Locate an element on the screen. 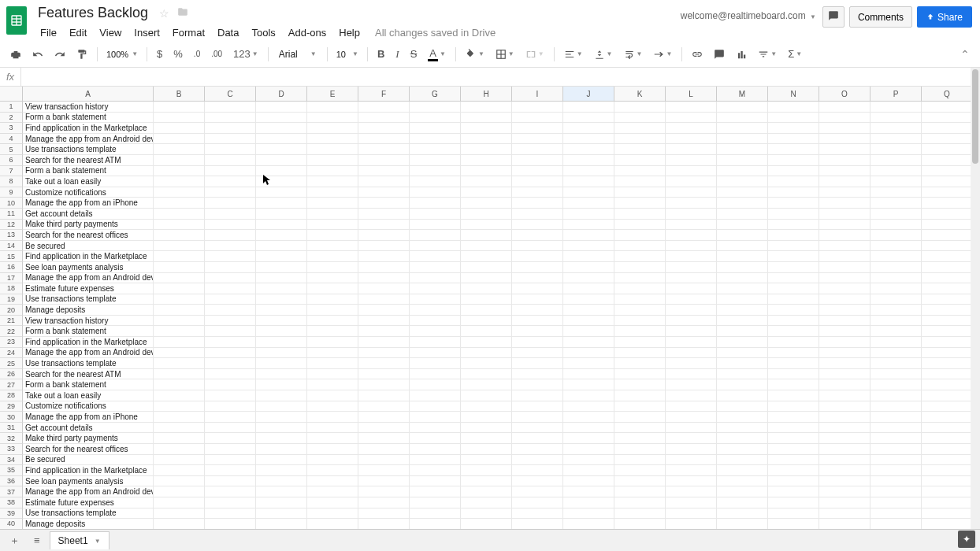  row-header: 22 is located at coordinates (11, 331).